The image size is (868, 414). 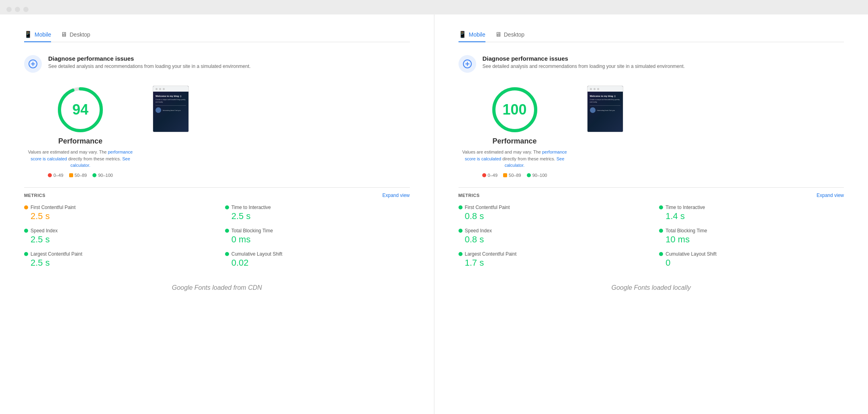 I want to click on right-metric-tbt: Total Blocking Time 10 ms, so click(x=751, y=236).